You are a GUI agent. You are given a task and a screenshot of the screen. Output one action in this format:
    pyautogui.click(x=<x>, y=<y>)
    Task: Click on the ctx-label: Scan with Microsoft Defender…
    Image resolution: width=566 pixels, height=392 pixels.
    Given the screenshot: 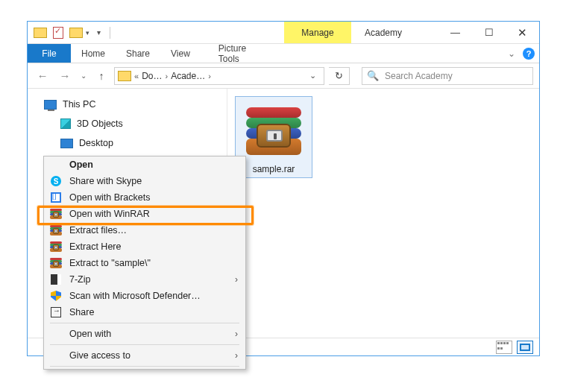 What is the action you would take?
    pyautogui.click(x=135, y=296)
    